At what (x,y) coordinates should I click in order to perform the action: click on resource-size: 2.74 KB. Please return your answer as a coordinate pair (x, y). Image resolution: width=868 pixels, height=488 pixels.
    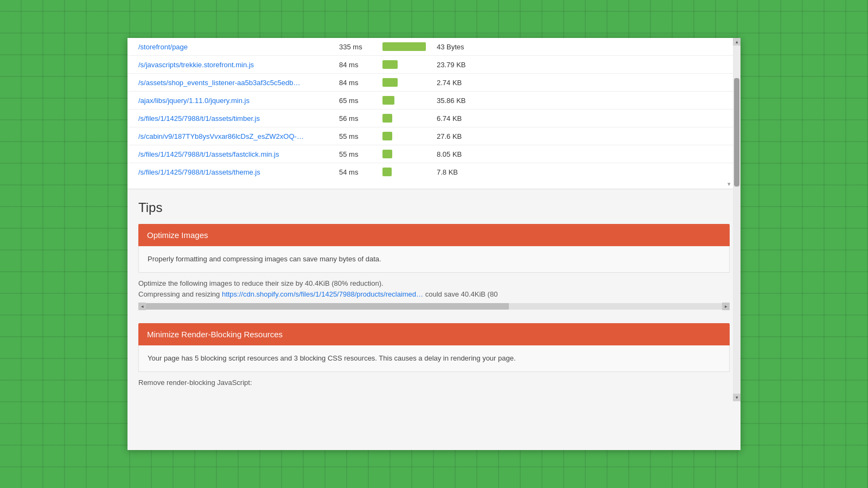
    Looking at the image, I should click on (458, 82).